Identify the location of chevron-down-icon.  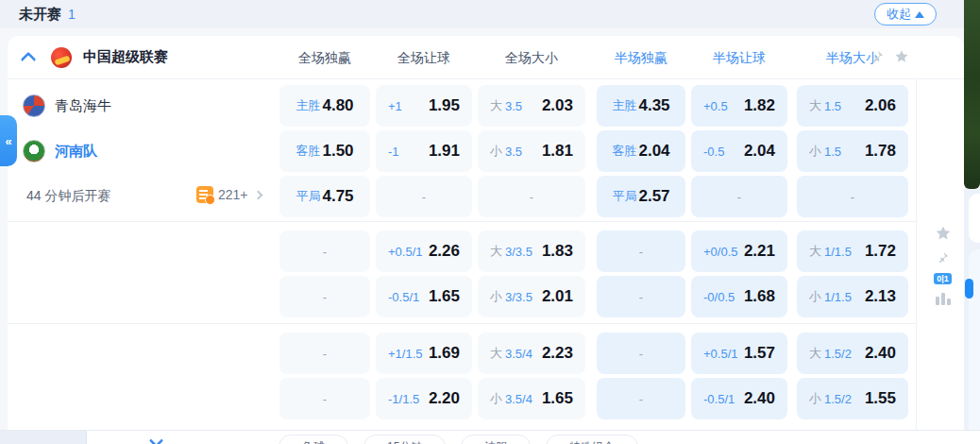
(158, 440).